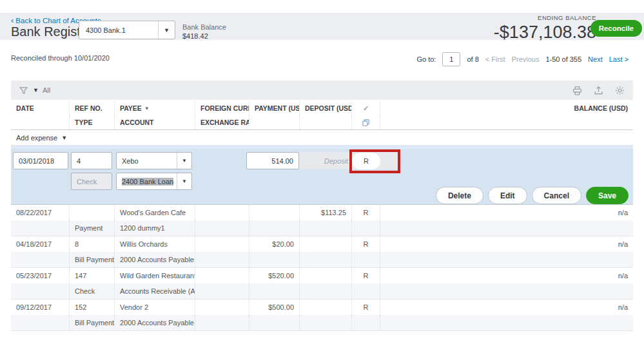 The width and height of the screenshot is (644, 362). I want to click on bank-balance: Bank Balance $418.42, so click(204, 32).